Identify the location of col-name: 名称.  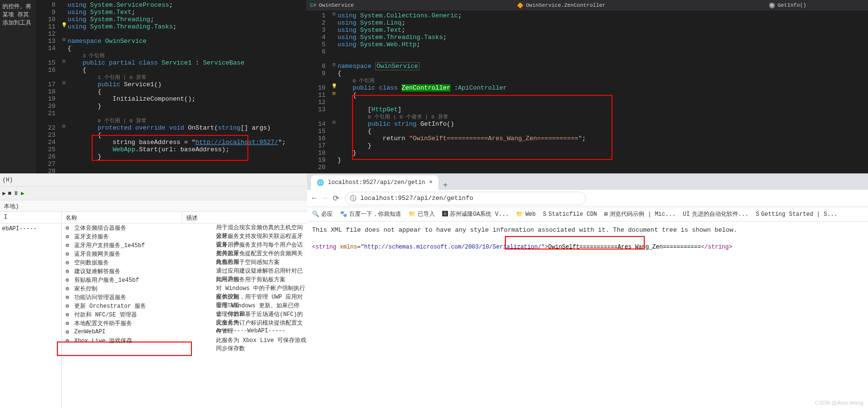
(122, 218).